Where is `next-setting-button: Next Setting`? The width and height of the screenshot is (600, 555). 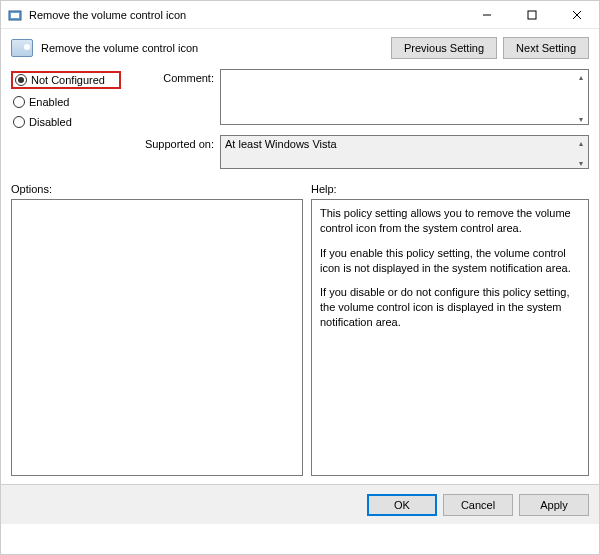 next-setting-button: Next Setting is located at coordinates (546, 48).